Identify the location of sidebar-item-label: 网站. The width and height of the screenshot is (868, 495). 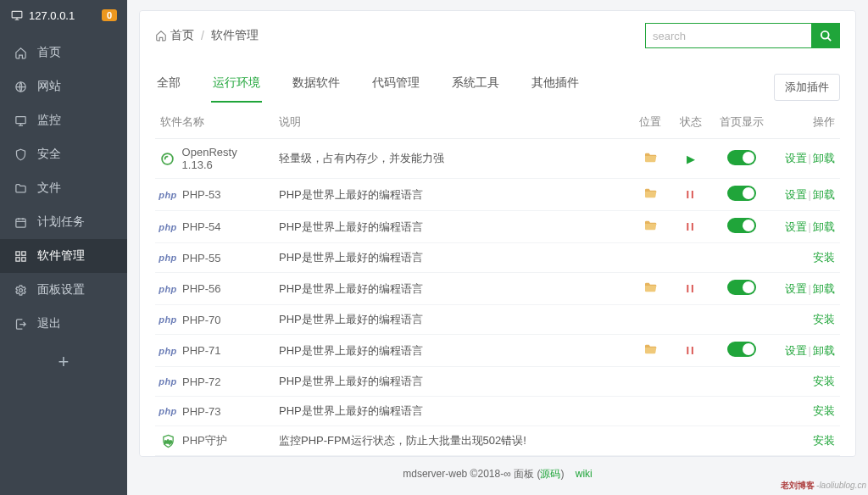
(49, 86).